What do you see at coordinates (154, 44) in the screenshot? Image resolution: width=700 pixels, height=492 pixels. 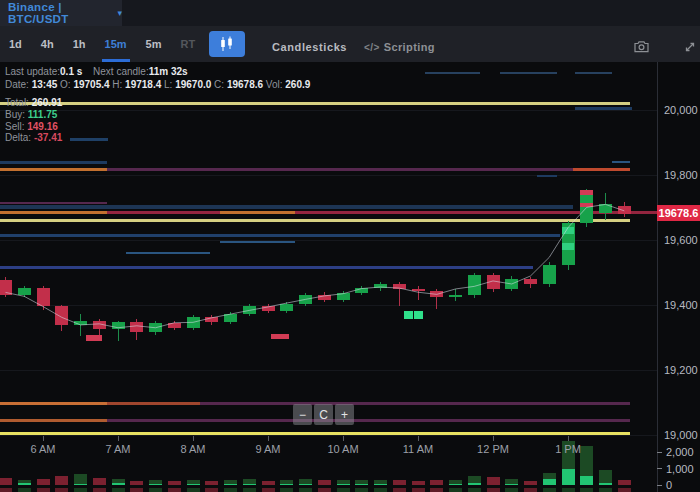 I see `timeframe-5m: 5m` at bounding box center [154, 44].